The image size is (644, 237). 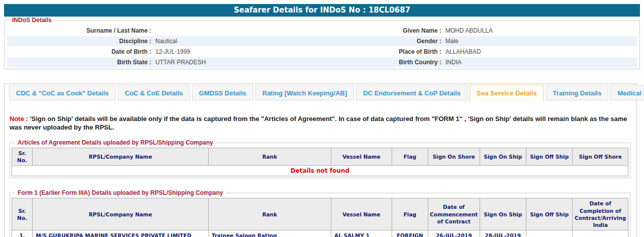 What do you see at coordinates (320, 123) in the screenshot?
I see `note-text: Note : 'Sign on Ship' details will be av…` at bounding box center [320, 123].